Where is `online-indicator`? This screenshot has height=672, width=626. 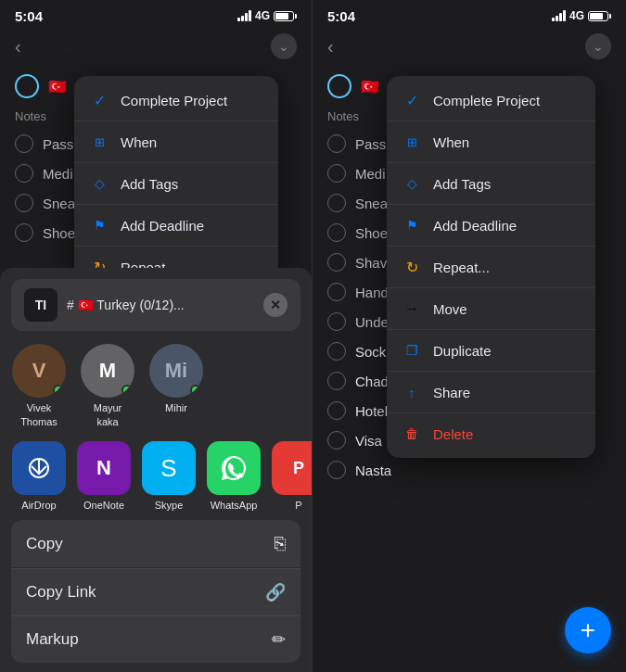 online-indicator is located at coordinates (196, 390).